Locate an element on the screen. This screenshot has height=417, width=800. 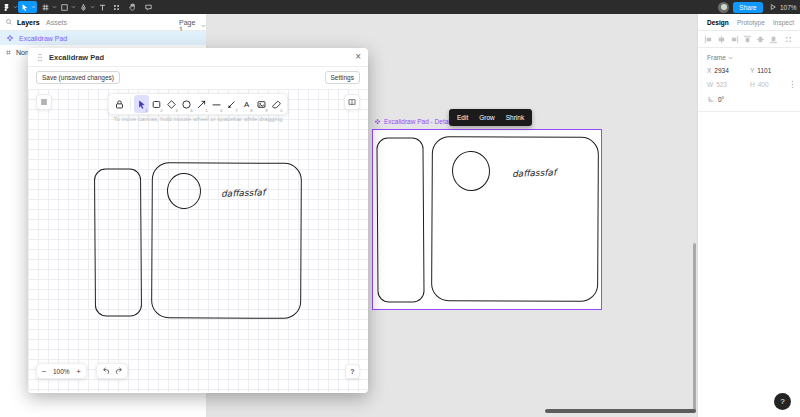
align-left-icon is located at coordinates (708, 40).